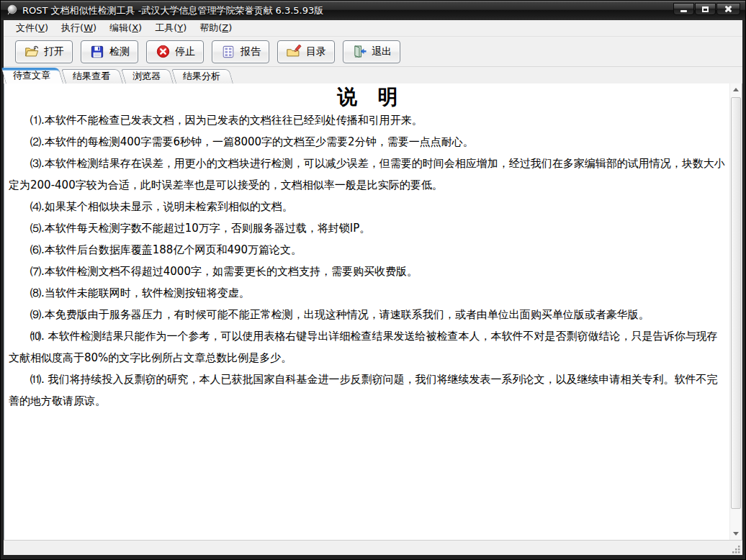 The height and width of the screenshot is (560, 746). I want to click on title-bar: ROST 文档相似性检测工具 -武汉大学信息管理学院荣誉贡献 6.3.5.93版, so click(373, 10).